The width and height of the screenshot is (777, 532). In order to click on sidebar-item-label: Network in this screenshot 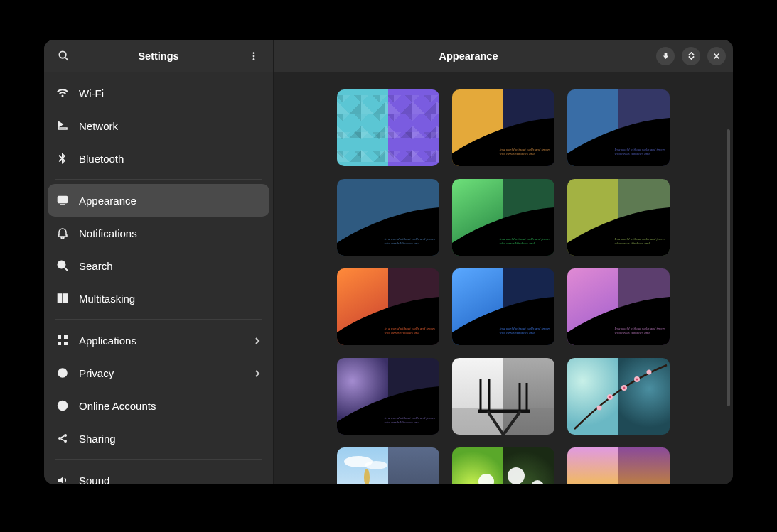, I will do `click(170, 126)`.